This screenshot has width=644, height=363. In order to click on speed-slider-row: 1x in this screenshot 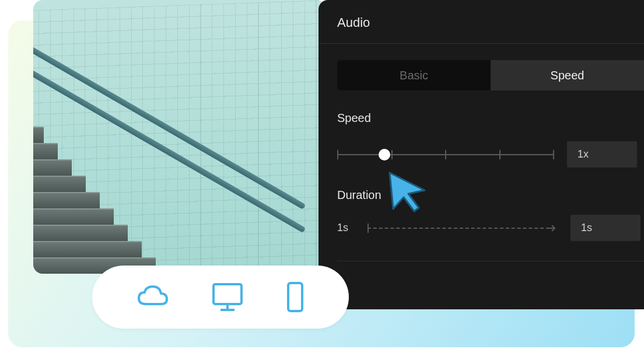, I will do `click(491, 154)`.